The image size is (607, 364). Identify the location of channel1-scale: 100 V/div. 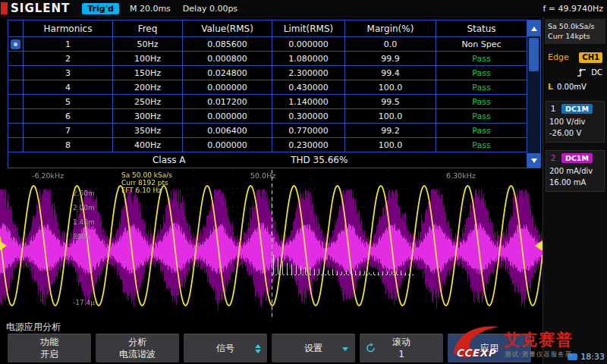
(575, 122).